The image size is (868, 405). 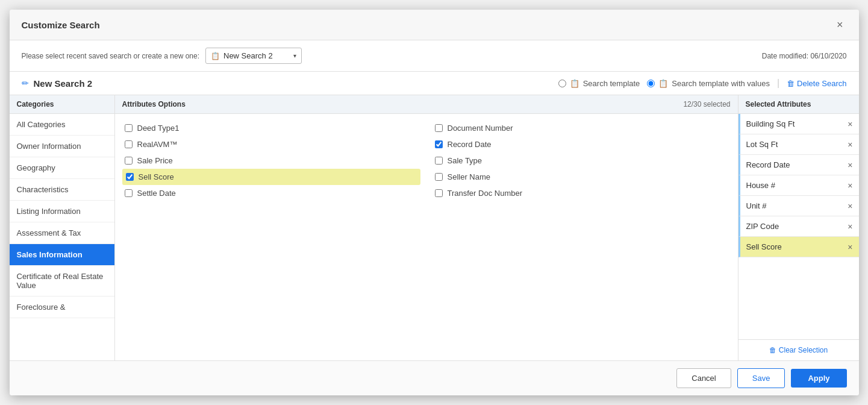 I want to click on radio-template-values-label: Search template with values, so click(x=720, y=83).